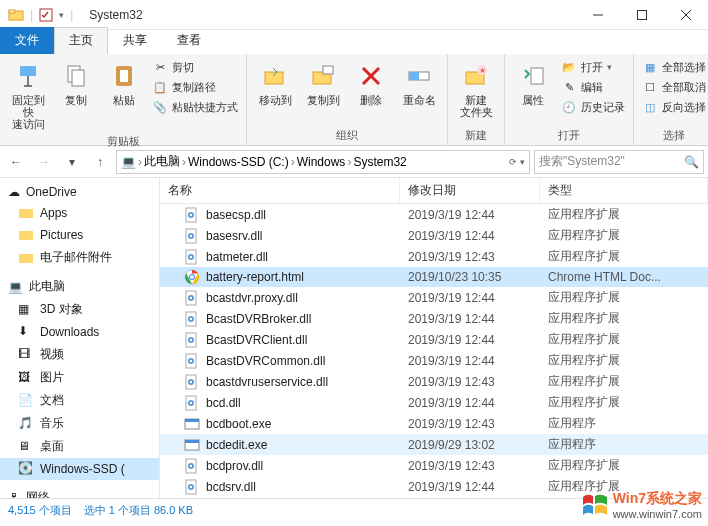 The width and height of the screenshot is (708, 526). Describe the element at coordinates (138, 510) in the screenshot. I see `status-selection: 选中 1 个项目 86.0 KB` at that location.